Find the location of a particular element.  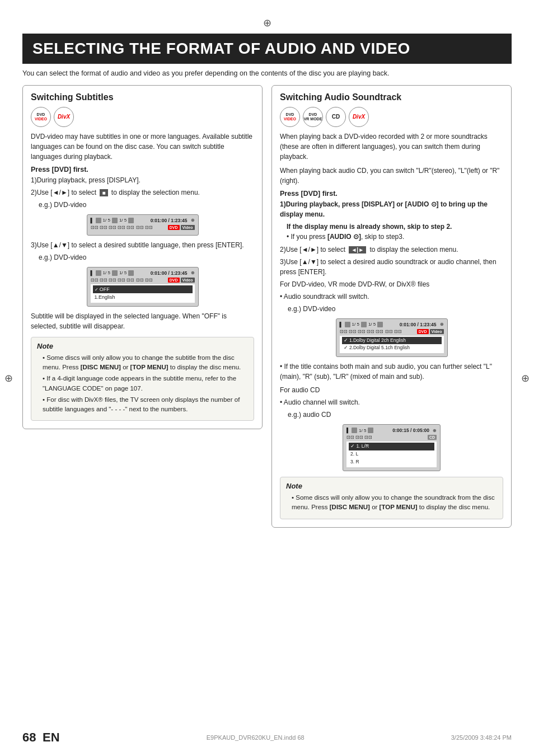

audio-screen1-badge-row: ⊡⊡ ⊡⊡ ⊡⊡ ⊡⊡ ⊡⊡ ⊡⊡ ⊡⊡ DVD Video is located at coordinates (392, 331).